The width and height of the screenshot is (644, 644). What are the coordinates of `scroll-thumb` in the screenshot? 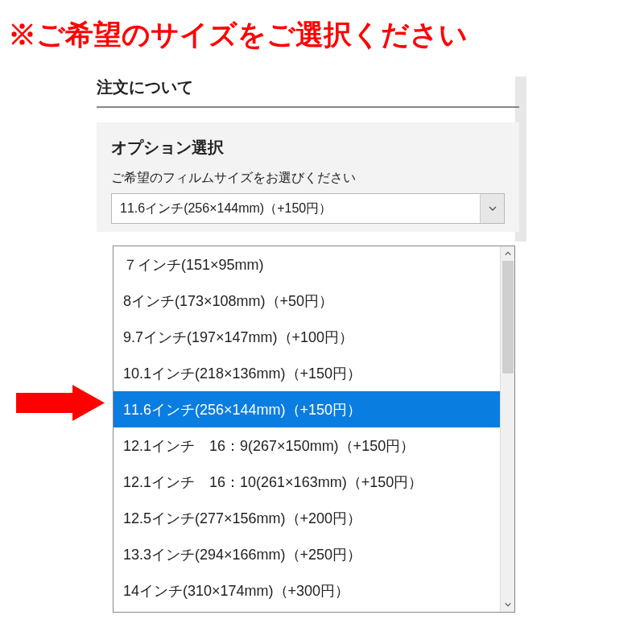 It's located at (508, 317).